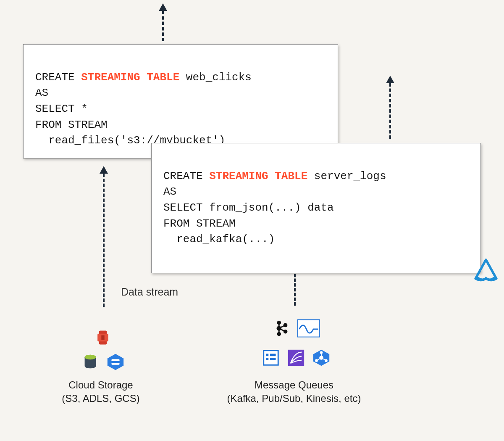 The width and height of the screenshot is (504, 441). I want to click on cloud-storage-subtitle: (S3, ADLS, GCS), so click(101, 399).